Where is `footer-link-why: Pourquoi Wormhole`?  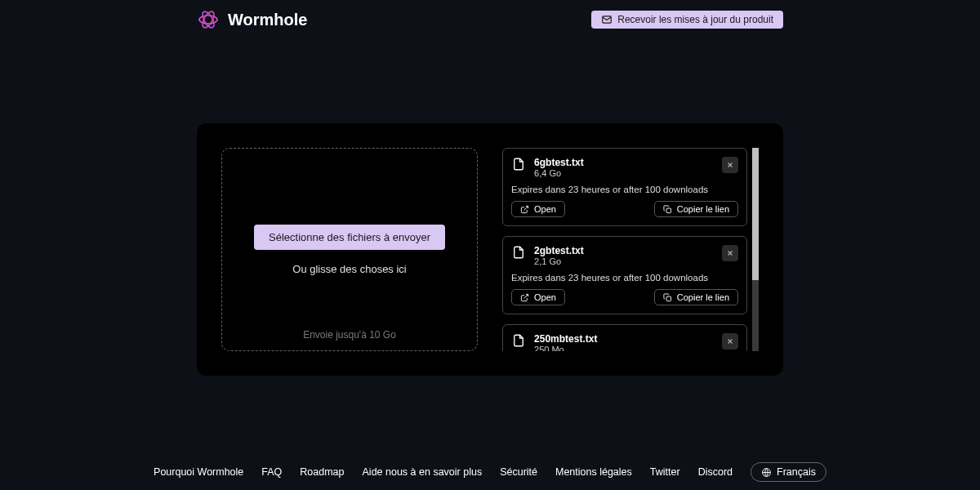 footer-link-why: Pourquoi Wormhole is located at coordinates (198, 472).